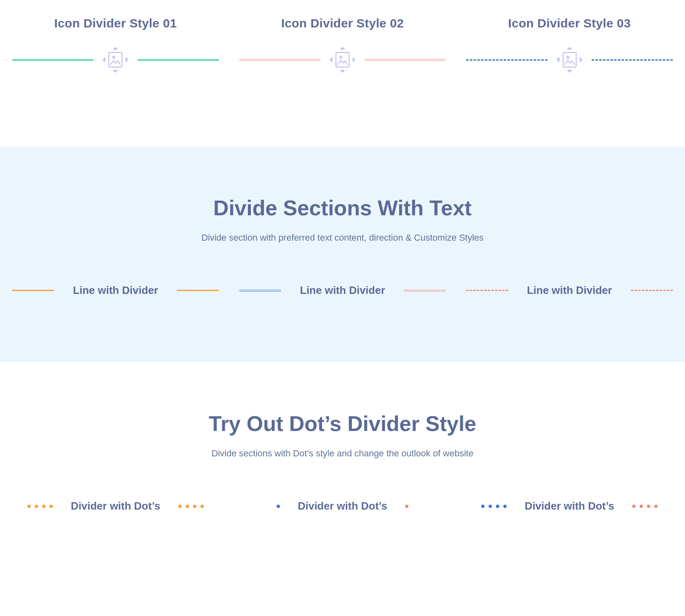 The width and height of the screenshot is (685, 616). What do you see at coordinates (342, 291) in the screenshot?
I see `text-divider-row: Line with Divider Line with Divider Line…` at bounding box center [342, 291].